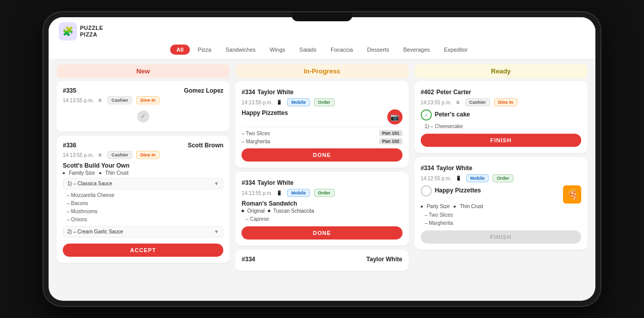 The height and width of the screenshot is (318, 644). Describe the element at coordinates (506, 102) in the screenshot. I see `badge-dinein-402: Dine In` at that location.